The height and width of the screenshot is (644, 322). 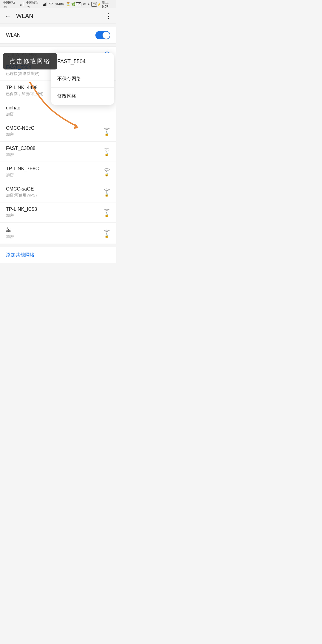 I want to click on lock-icon-tplink7e8c: 🔒, so click(x=107, y=175).